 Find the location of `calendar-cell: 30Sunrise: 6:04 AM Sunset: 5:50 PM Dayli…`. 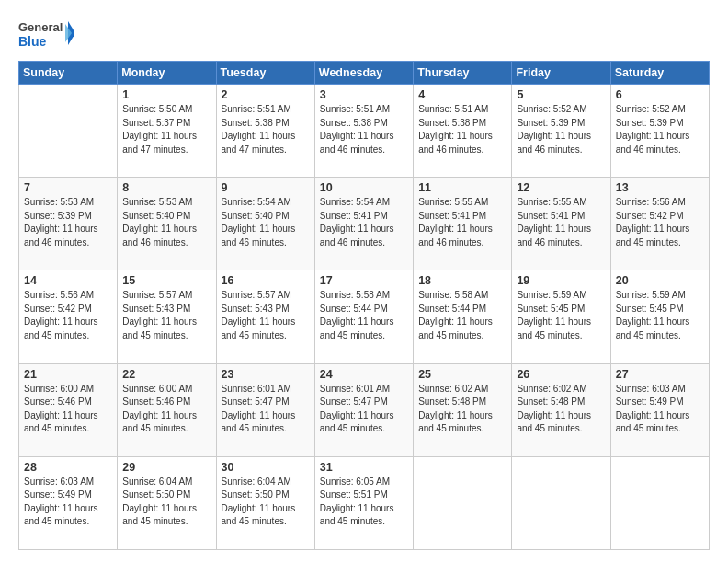

calendar-cell: 30Sunrise: 6:04 AM Sunset: 5:50 PM Dayli… is located at coordinates (265, 502).